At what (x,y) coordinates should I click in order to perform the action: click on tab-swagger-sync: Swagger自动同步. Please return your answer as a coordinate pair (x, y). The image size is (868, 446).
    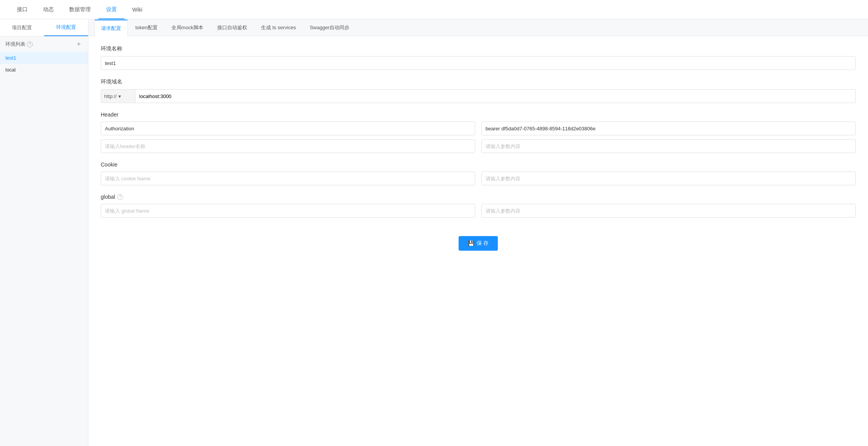
    Looking at the image, I should click on (330, 28).